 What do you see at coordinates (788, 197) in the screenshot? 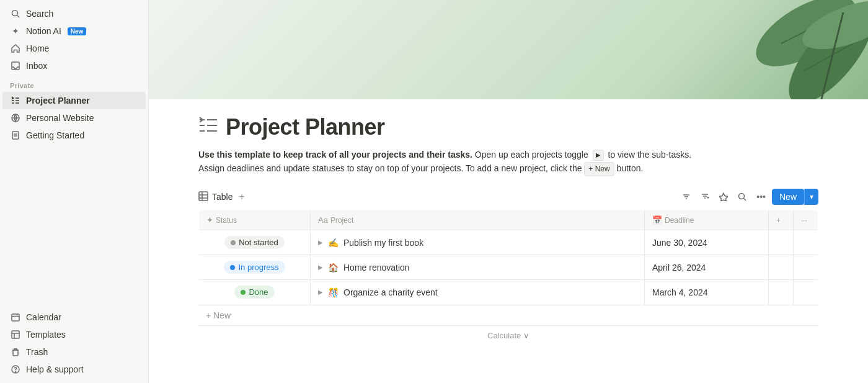
I see `new-record-button: New` at bounding box center [788, 197].